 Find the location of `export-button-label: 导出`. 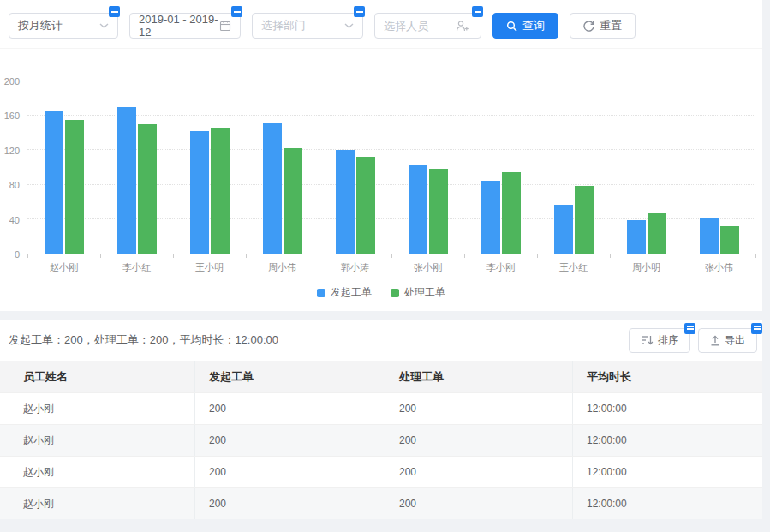

export-button-label: 导出 is located at coordinates (735, 341).